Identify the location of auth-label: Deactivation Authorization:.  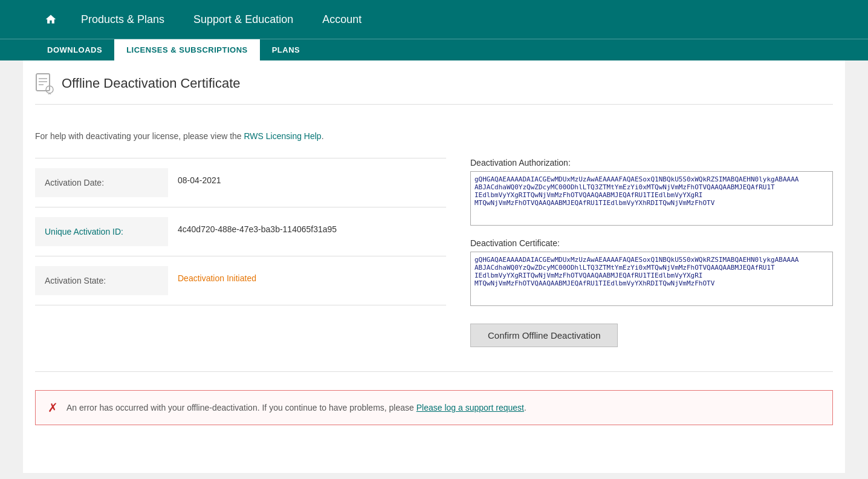
(652, 163).